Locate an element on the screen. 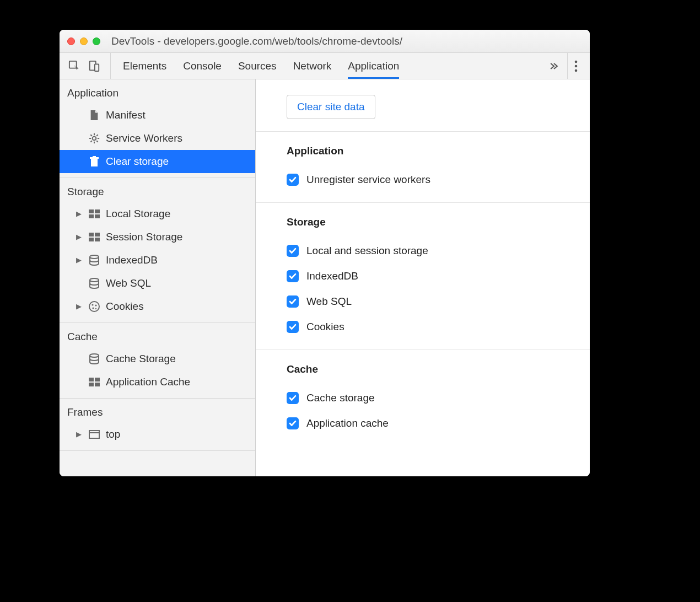 This screenshot has width=700, height=602. sidebar-item-label: Local Storage is located at coordinates (177, 214).